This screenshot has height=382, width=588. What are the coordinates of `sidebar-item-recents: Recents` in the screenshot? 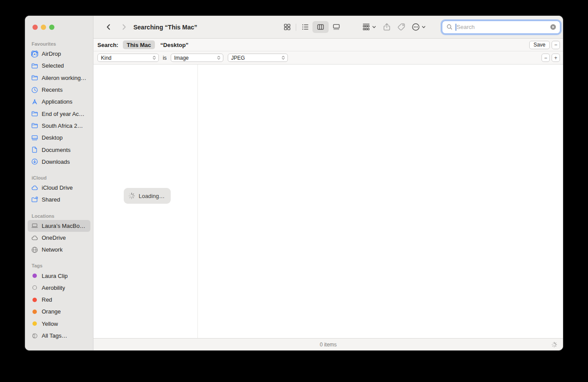 It's located at (59, 90).